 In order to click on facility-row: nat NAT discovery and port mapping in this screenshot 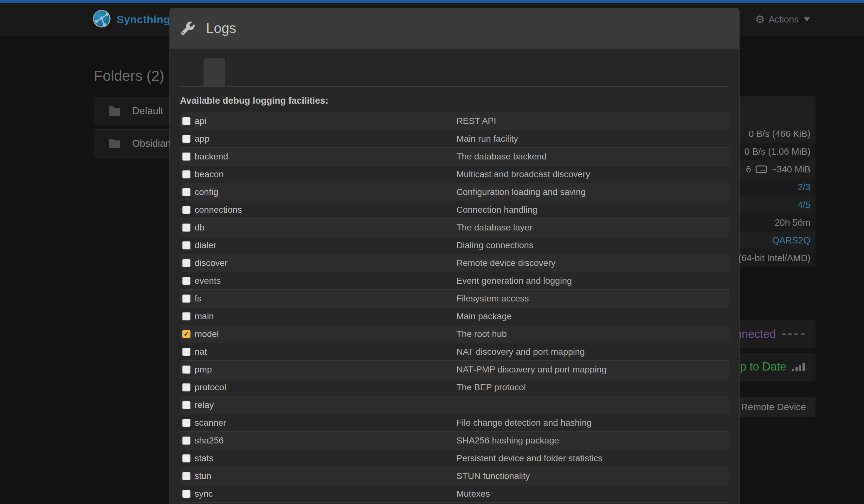, I will do `click(455, 352)`.